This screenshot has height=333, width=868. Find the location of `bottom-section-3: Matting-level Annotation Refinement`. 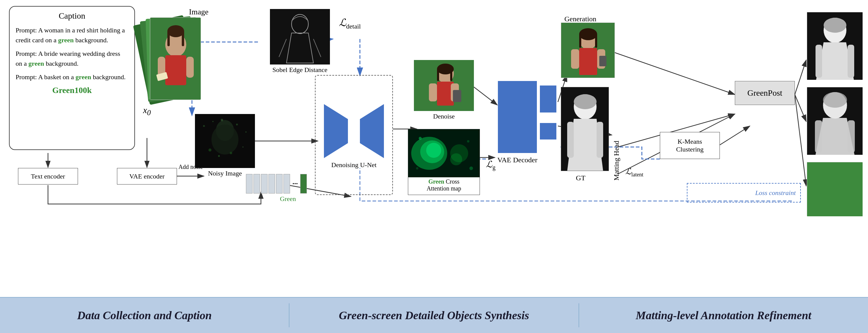

bottom-section-3: Matting-level Annotation Refinement is located at coordinates (724, 315).